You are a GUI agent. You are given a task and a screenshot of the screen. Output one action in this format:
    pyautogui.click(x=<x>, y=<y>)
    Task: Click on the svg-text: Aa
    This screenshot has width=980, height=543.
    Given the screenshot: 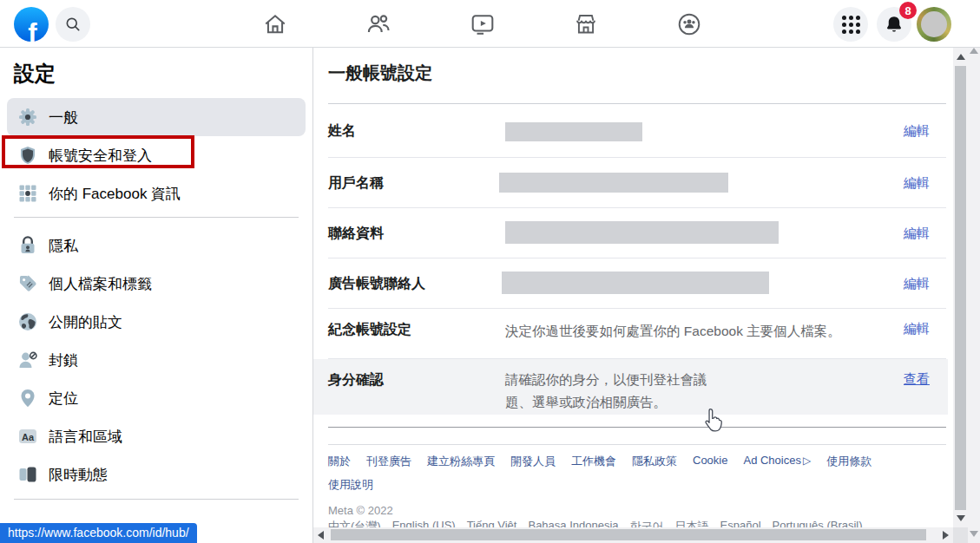 What is the action you would take?
    pyautogui.click(x=28, y=437)
    